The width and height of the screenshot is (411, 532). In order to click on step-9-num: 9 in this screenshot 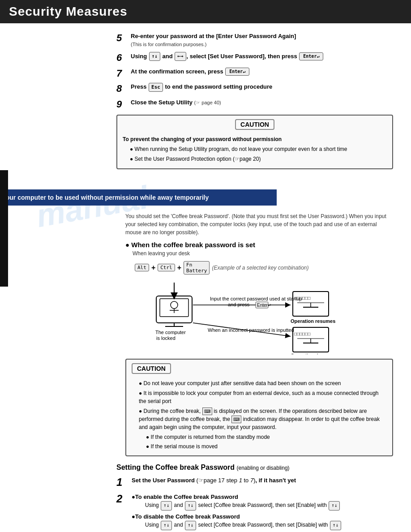, I will do `click(123, 104)`.